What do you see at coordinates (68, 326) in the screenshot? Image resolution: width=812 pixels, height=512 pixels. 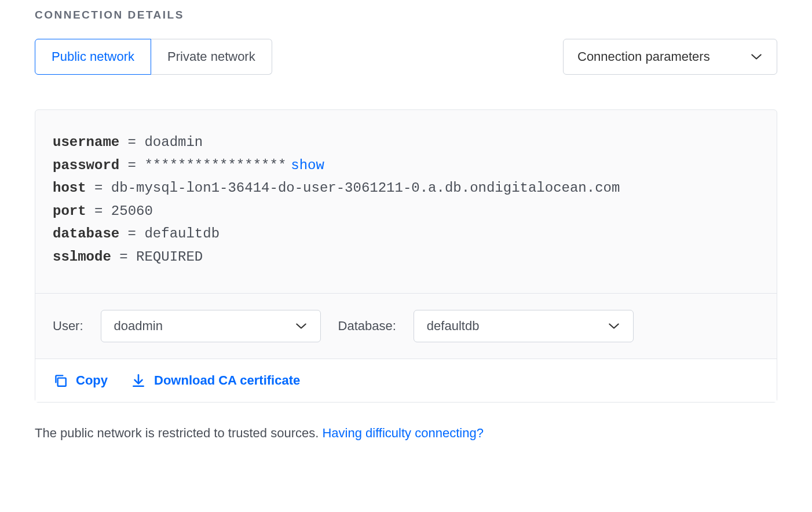 I see `user-selector-label: User:` at bounding box center [68, 326].